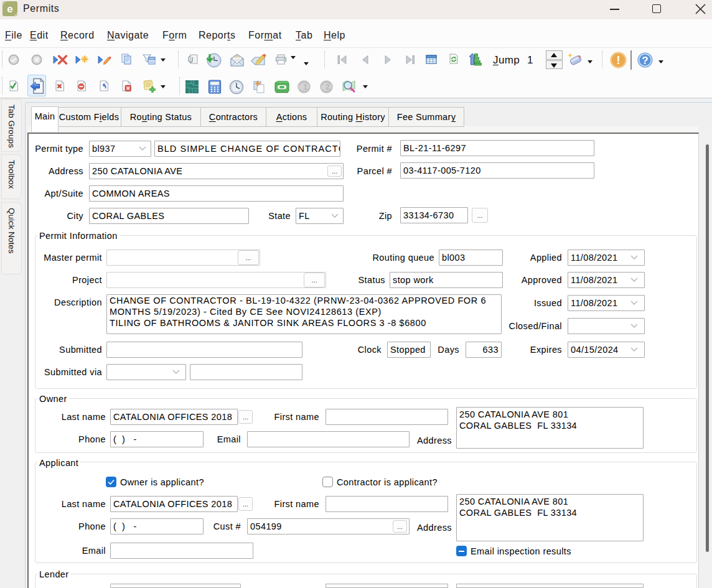 Image resolution: width=712 pixels, height=588 pixels. I want to click on svg-text: 1, so click(305, 87).